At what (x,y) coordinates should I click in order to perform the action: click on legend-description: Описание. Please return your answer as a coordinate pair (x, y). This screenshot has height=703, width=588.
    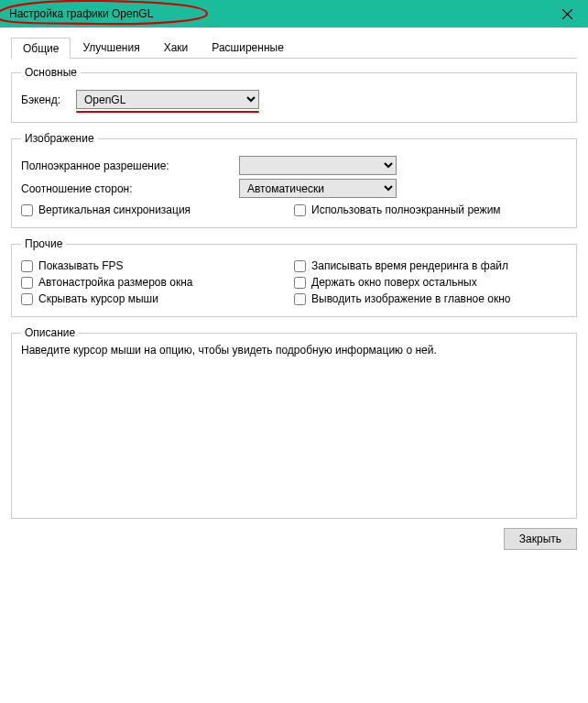
    Looking at the image, I should click on (49, 333).